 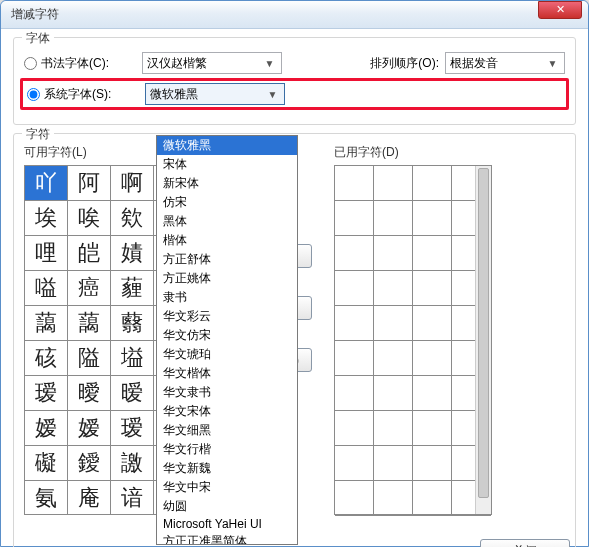 What do you see at coordinates (227, 374) in the screenshot?
I see `dropdown-item: 华文楷体` at bounding box center [227, 374].